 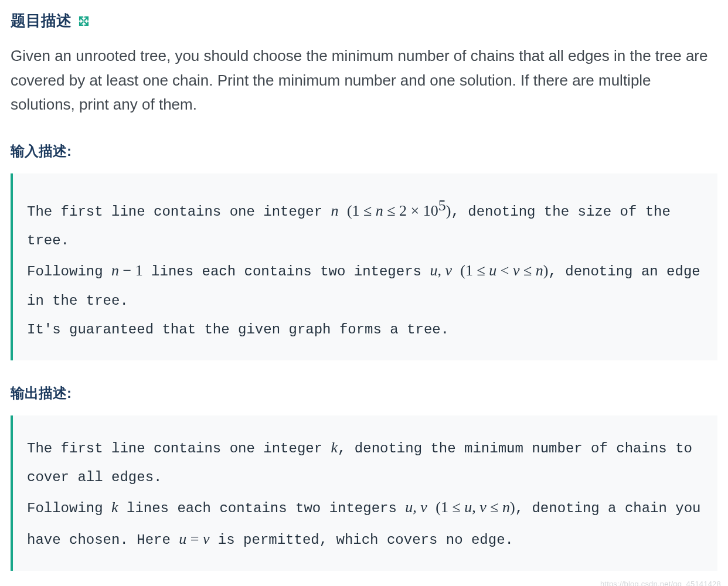 What do you see at coordinates (512, 507) in the screenshot?
I see `math-uv-range2-close: )` at bounding box center [512, 507].